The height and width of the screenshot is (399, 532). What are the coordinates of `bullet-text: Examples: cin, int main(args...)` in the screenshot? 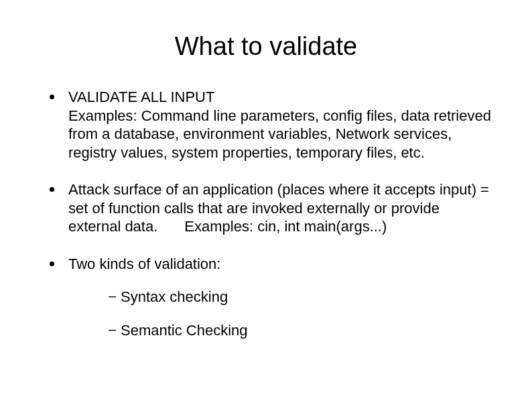 It's located at (285, 227).